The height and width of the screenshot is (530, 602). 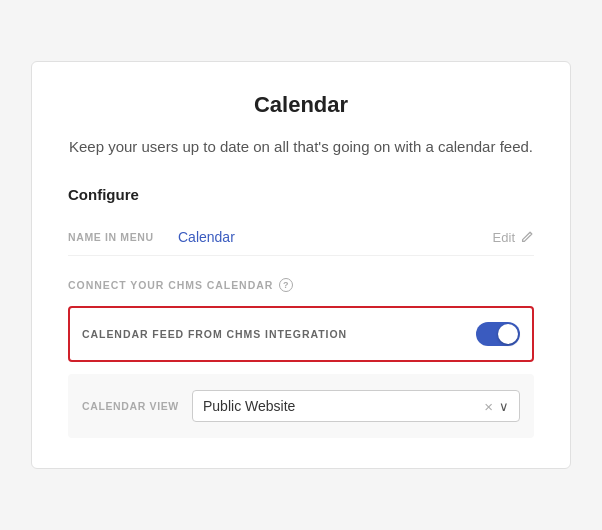 I want to click on name-in-menu-label: NAME IN MENU, so click(x=123, y=237).